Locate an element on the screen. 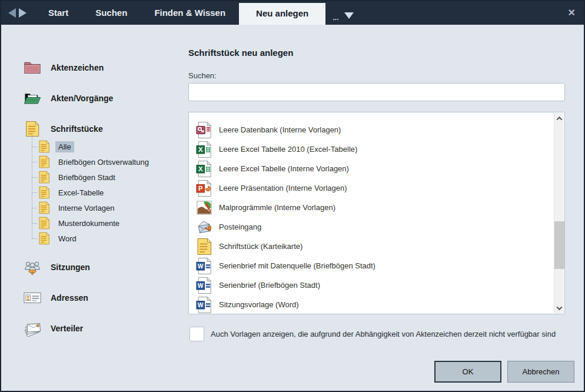 The image size is (585, 392). template-list-item: Leere Excel Tabelle 2010 (Excel-Tabelle) is located at coordinates (380, 150).